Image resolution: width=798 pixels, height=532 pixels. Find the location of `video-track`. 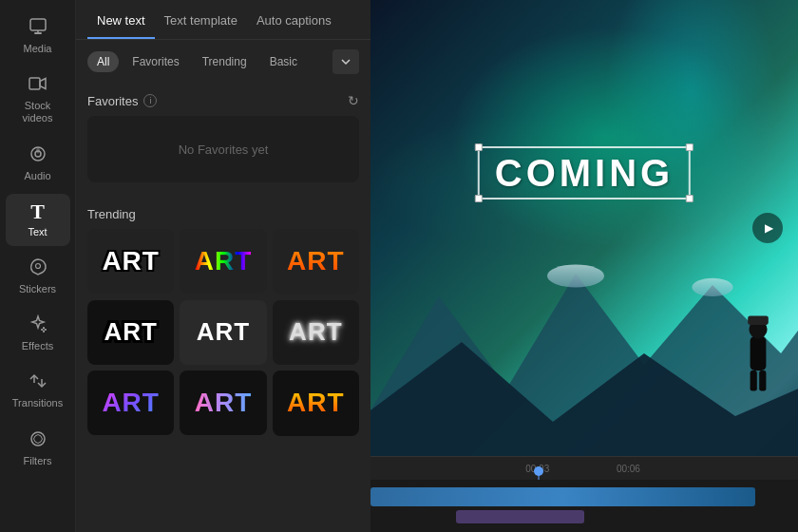

video-track is located at coordinates (562, 497).